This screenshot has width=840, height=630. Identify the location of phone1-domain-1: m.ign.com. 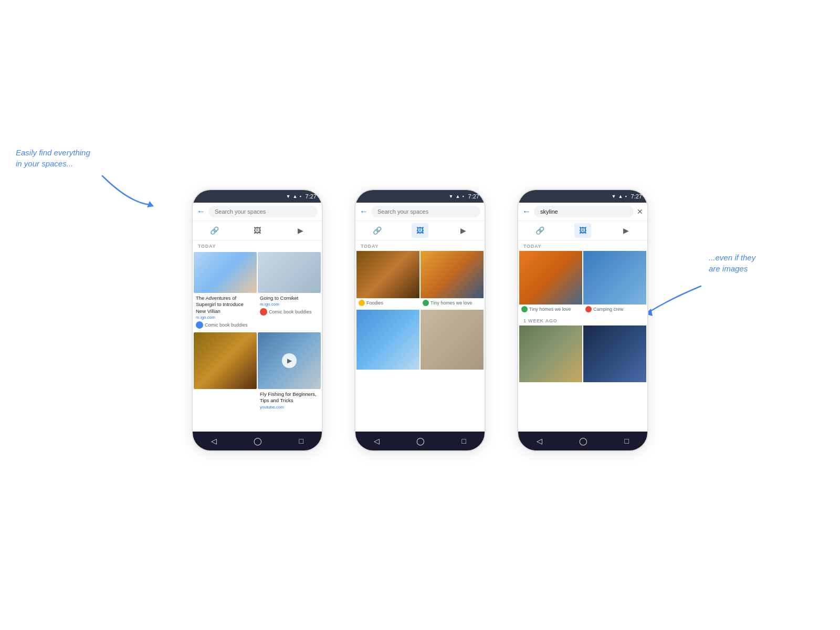
(225, 317).